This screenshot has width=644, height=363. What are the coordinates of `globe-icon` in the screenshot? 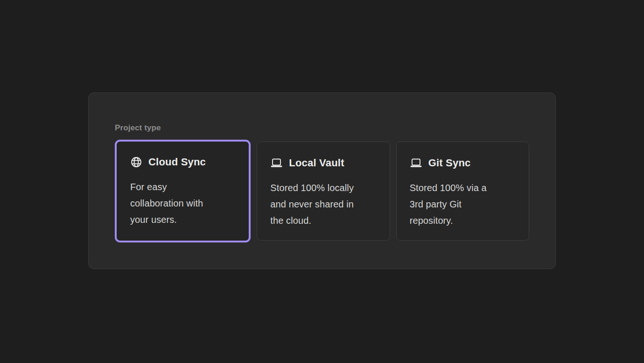 It's located at (136, 162).